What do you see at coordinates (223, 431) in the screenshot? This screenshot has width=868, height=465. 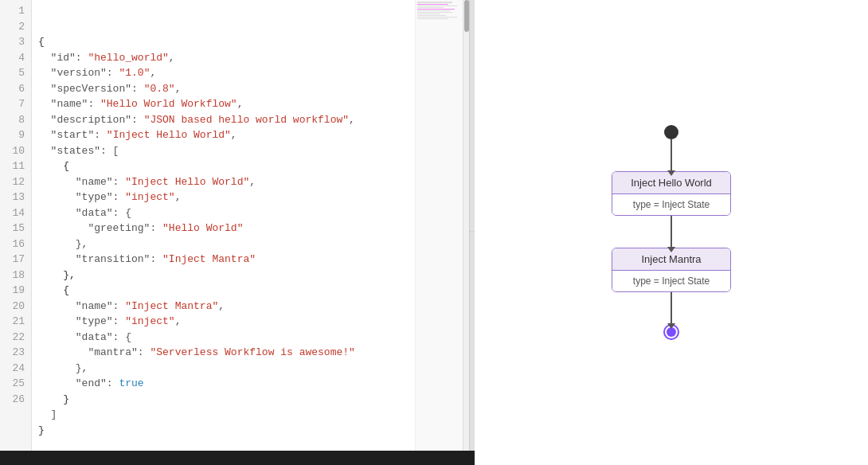 I see `code-line-26: }` at bounding box center [223, 431].